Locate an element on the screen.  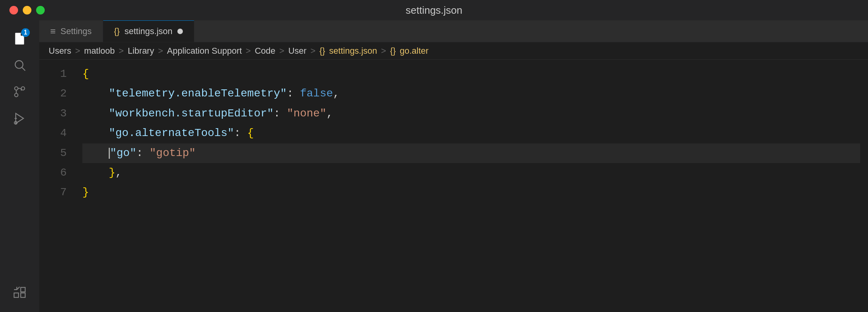
line5-indent is located at coordinates (96, 153).